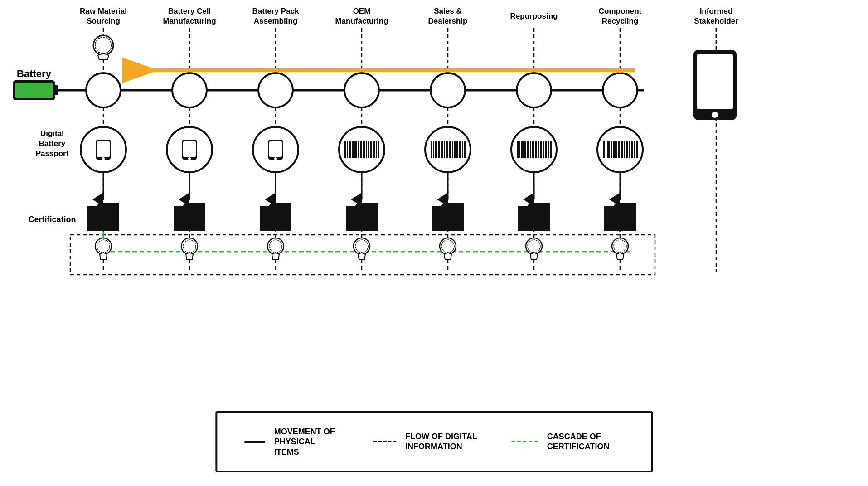  Describe the element at coordinates (525, 442) in the screenshot. I see `legend-dashed-green-line` at that location.